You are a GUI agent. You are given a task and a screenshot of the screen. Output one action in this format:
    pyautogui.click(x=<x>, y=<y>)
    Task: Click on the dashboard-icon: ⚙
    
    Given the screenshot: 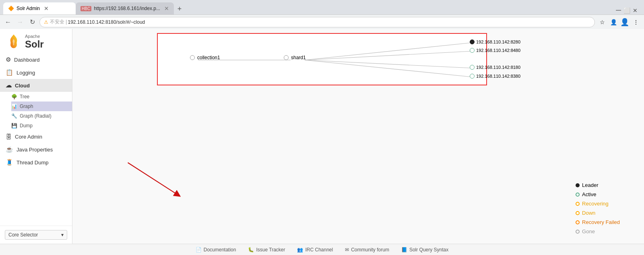 What is the action you would take?
    pyautogui.click(x=8, y=60)
    